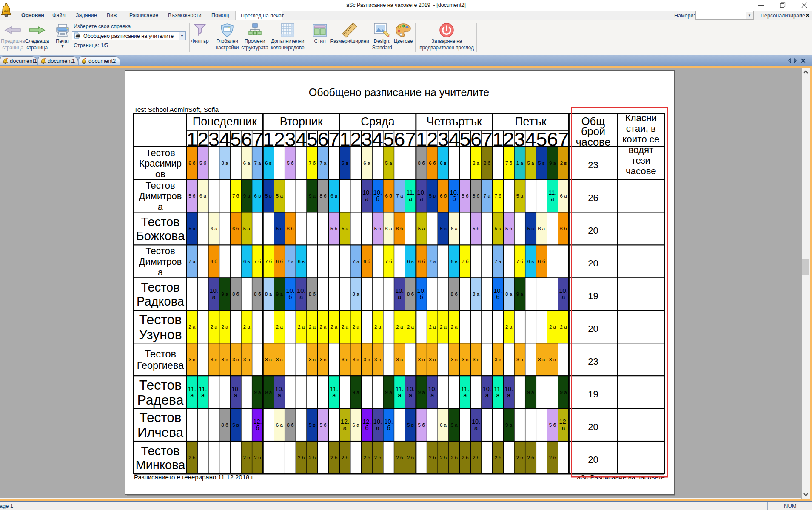 This screenshot has width=812, height=510. I want to click on svg-text: Божкова, so click(161, 236).